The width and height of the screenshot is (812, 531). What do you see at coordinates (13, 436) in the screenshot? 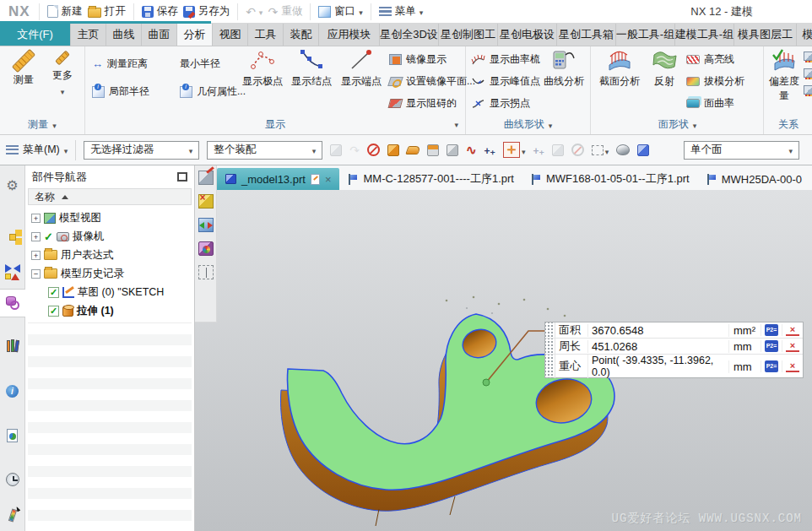
I see `html-report-button` at bounding box center [13, 436].